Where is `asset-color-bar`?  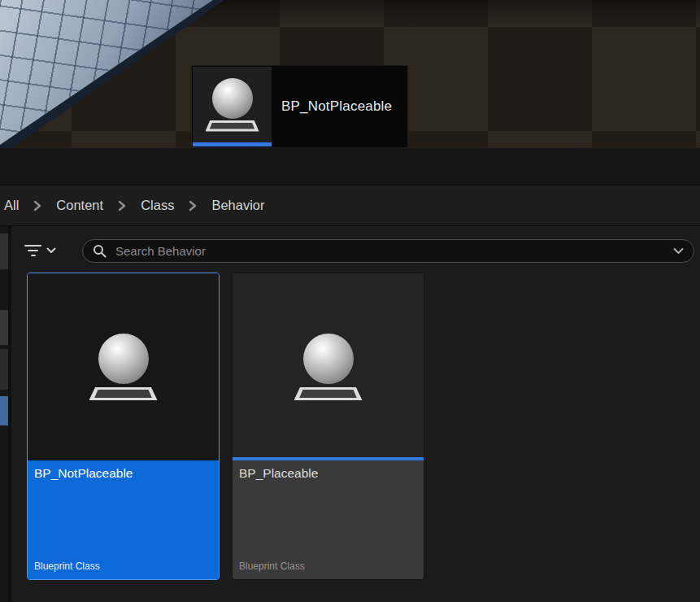 asset-color-bar is located at coordinates (328, 459).